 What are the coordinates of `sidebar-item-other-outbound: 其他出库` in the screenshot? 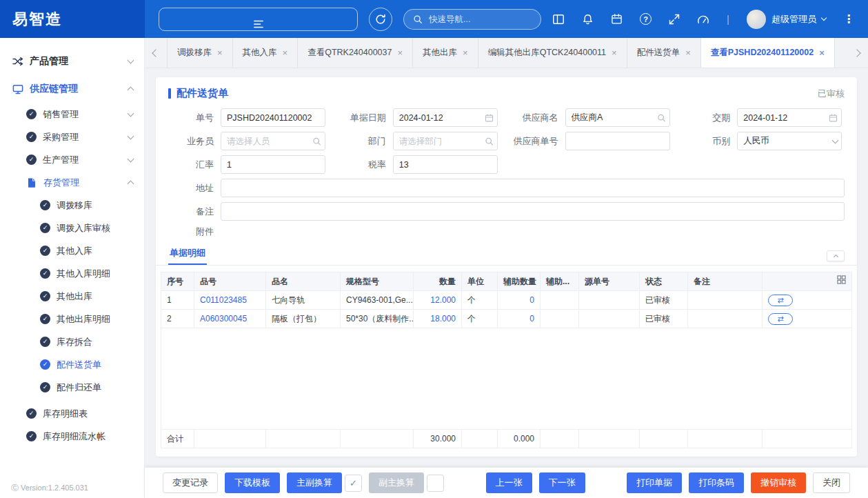 It's located at (72, 297).